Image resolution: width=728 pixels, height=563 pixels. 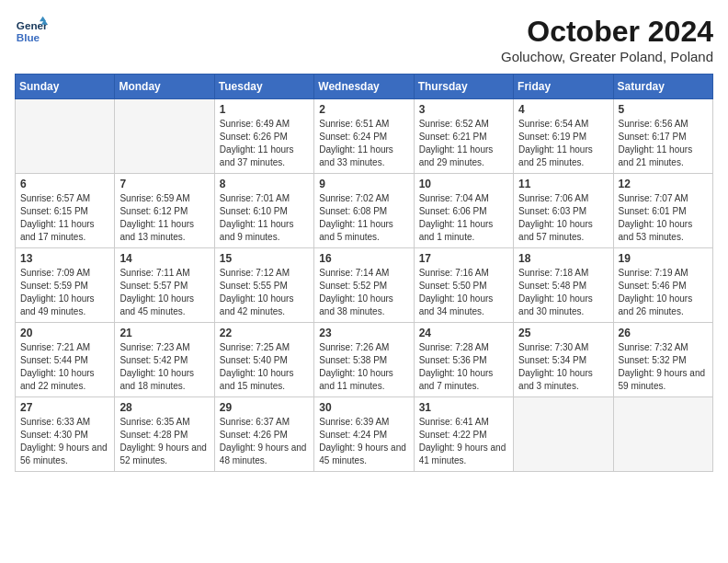 I want to click on page-header: General Blue October 2024 Goluchow, Grea…, so click(x=364, y=40).